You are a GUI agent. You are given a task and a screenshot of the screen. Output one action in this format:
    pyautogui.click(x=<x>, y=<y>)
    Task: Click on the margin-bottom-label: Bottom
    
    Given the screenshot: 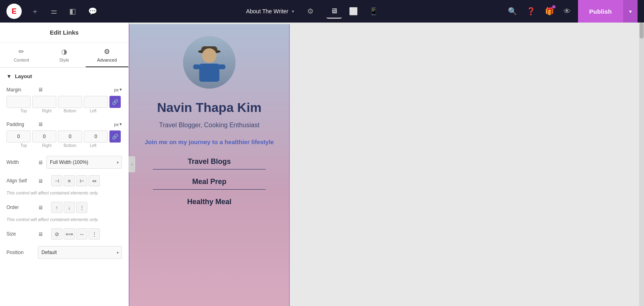 What is the action you would take?
    pyautogui.click(x=70, y=111)
    